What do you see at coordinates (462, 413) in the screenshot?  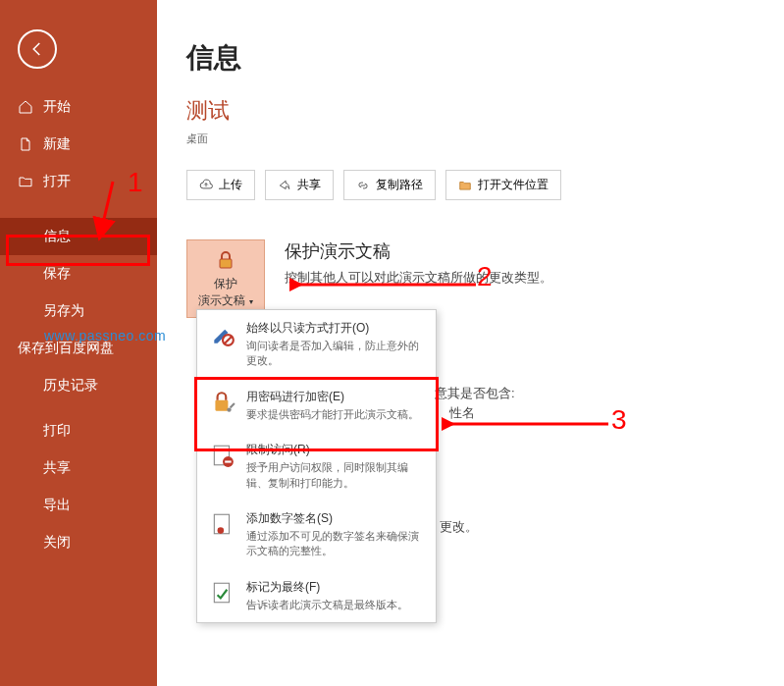 I see `bg-text-2: 性名` at bounding box center [462, 413].